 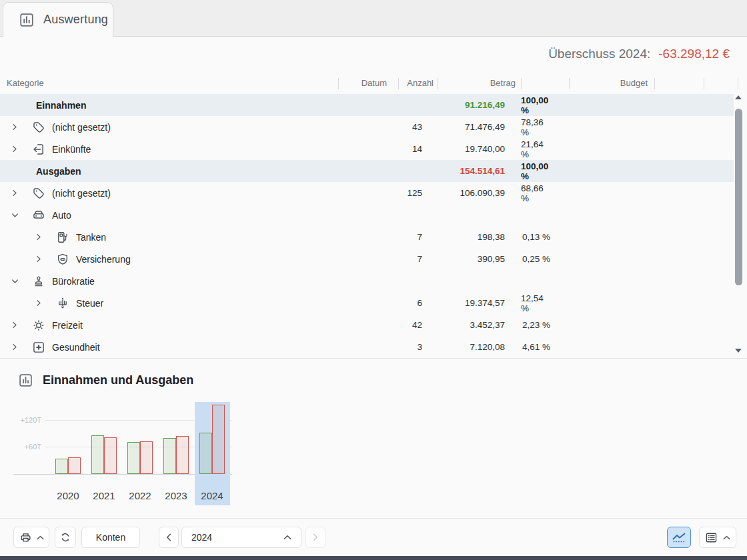 What do you see at coordinates (75, 465) in the screenshot?
I see `bar-ausgaben-2020` at bounding box center [75, 465].